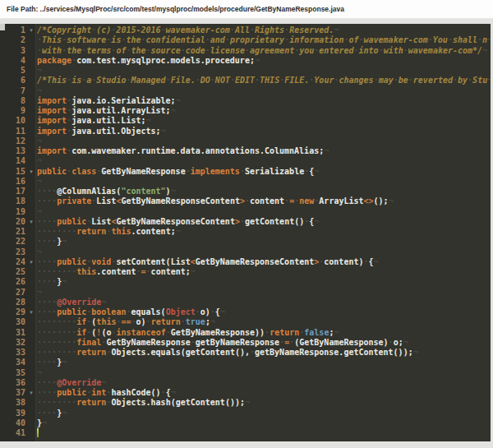  What do you see at coordinates (245, 353) in the screenshot?
I see `code-line: 33········return·Objects.equals(getConte…` at bounding box center [245, 353].